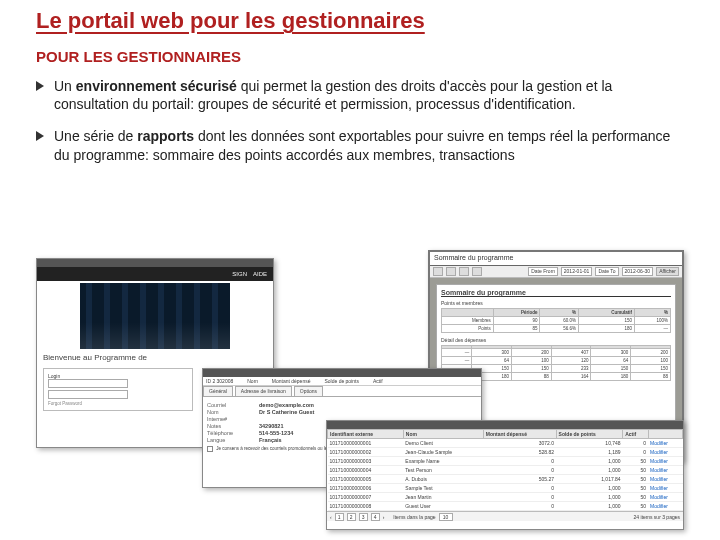 This screenshot has width=720, height=540. Describe the element at coordinates (668, 272) in the screenshot. I see `submit-button: Afficher` at that location.